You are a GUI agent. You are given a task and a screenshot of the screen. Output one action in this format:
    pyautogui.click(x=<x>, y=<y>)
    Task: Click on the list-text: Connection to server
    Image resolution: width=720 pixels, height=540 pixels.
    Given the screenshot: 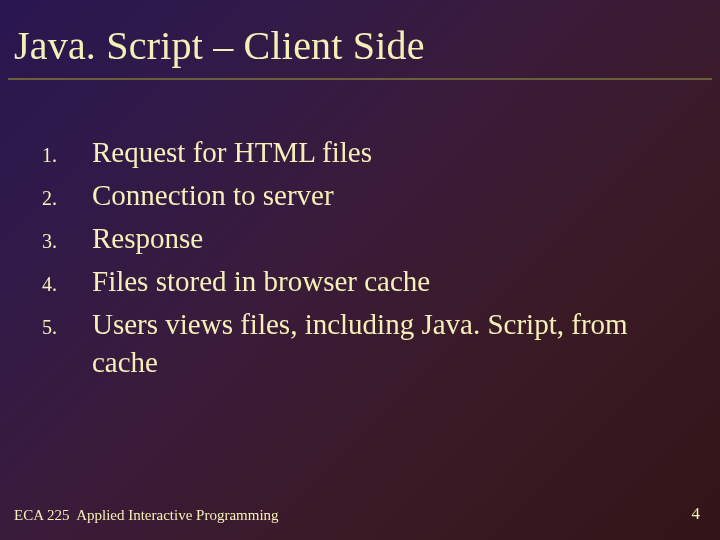 What is the action you would take?
    pyautogui.click(x=391, y=196)
    